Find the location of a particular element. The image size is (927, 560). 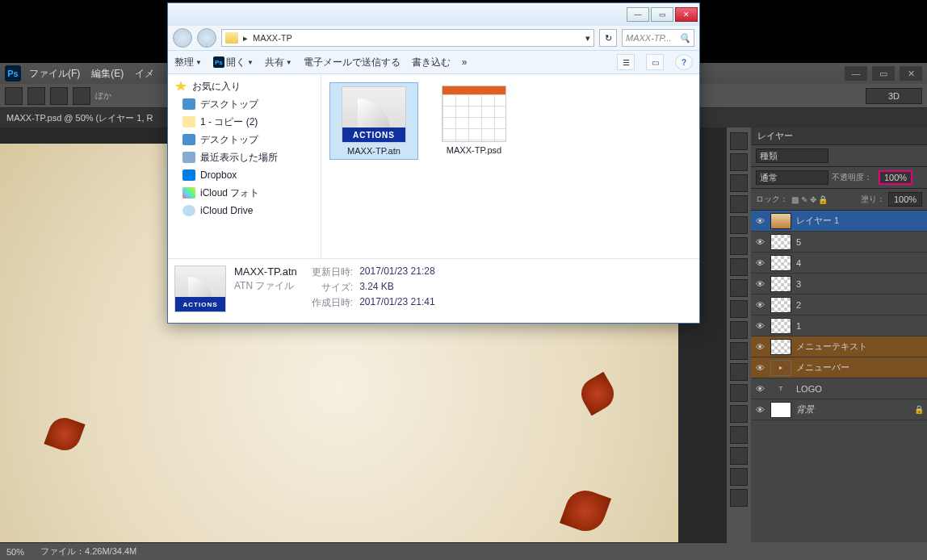

blend-mode-select: 通常 is located at coordinates (792, 178).